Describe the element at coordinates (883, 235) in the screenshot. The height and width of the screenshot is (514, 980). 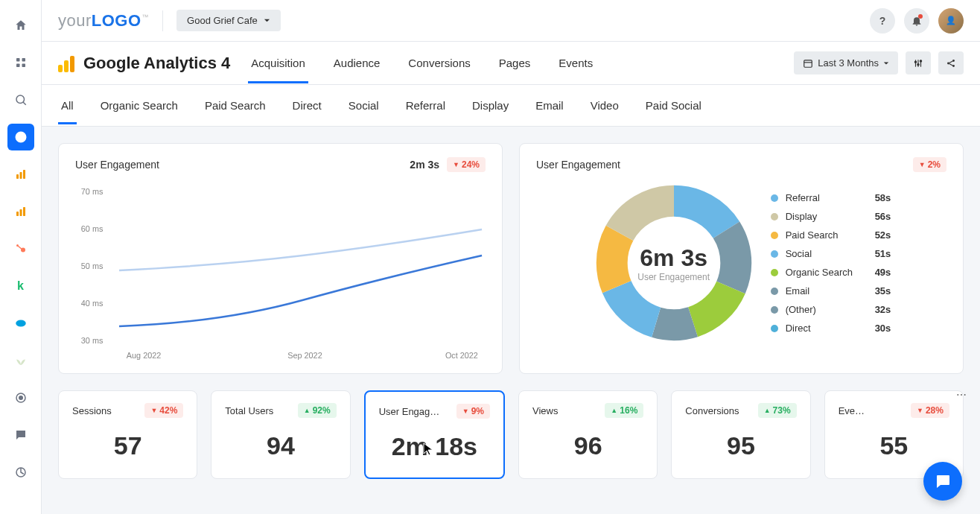
I see `legend-value: 52s` at that location.